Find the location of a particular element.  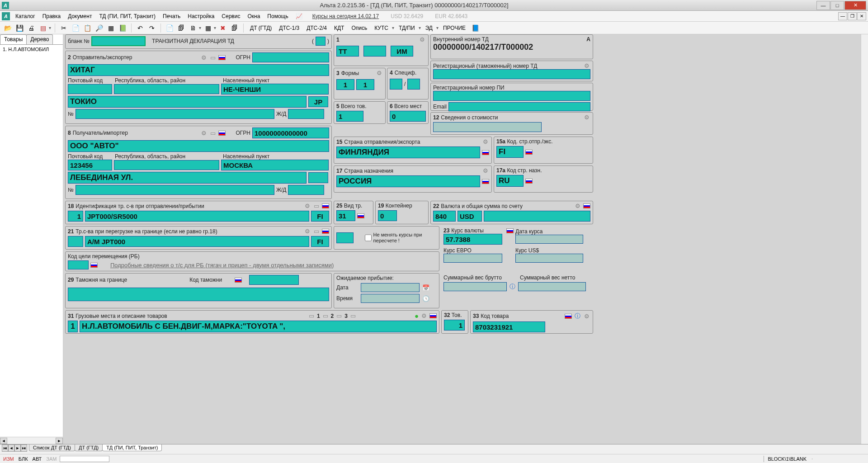

in-b22-sum is located at coordinates (537, 216).